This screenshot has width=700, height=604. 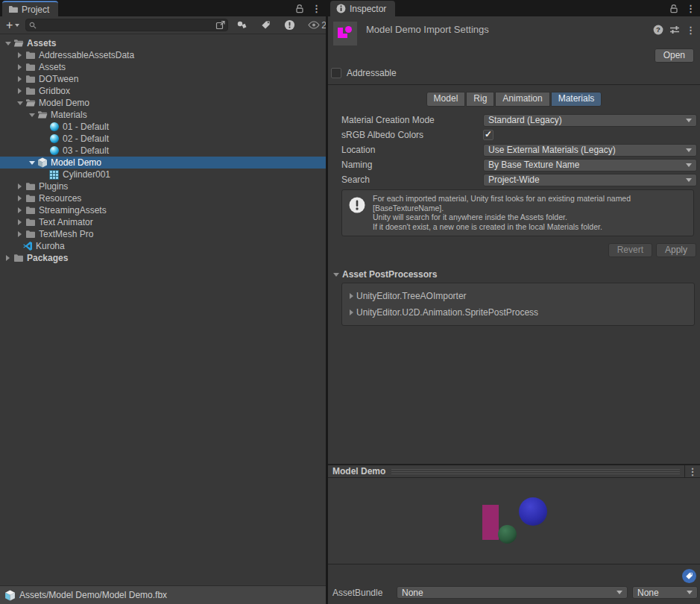 I want to click on help-icon: ?, so click(x=658, y=30).